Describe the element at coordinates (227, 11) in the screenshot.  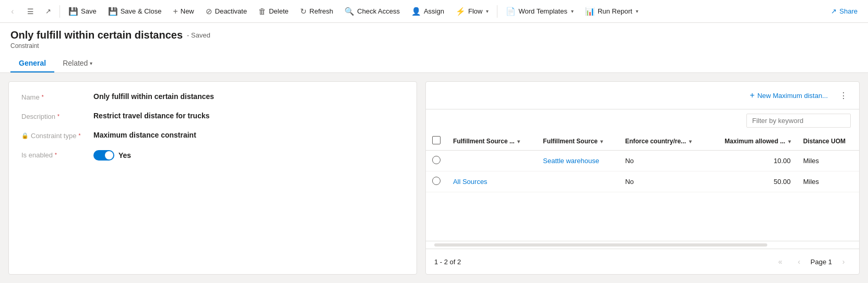
I see `deactivate-button: ⊘ Deactivate` at that location.